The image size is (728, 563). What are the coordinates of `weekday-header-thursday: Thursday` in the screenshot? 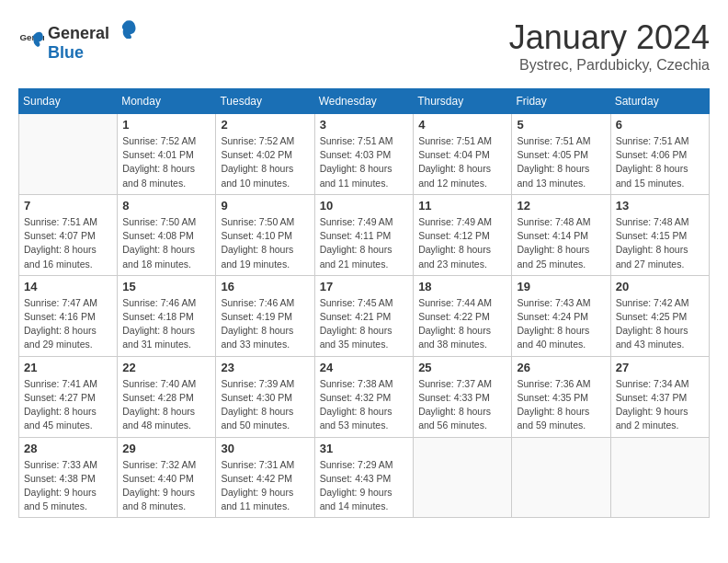 It's located at (463, 101).